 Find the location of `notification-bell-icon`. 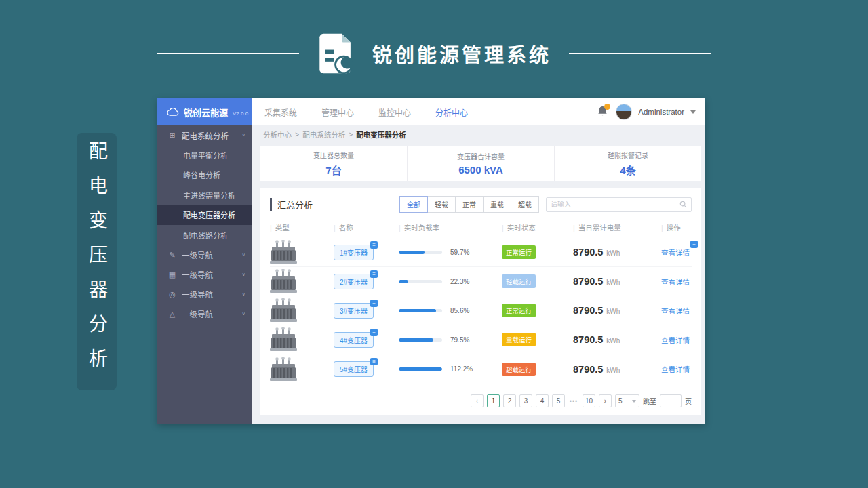

notification-bell-icon is located at coordinates (604, 112).